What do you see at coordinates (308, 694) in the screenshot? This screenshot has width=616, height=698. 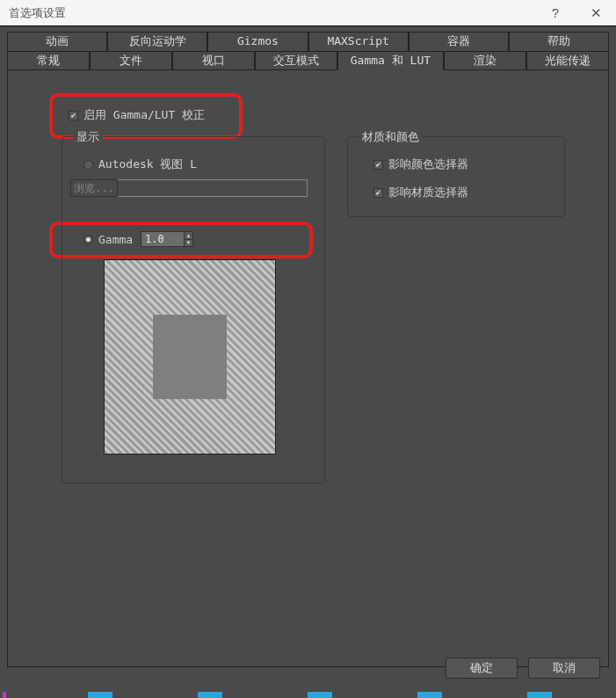 I see `edge-marks` at bounding box center [308, 694].